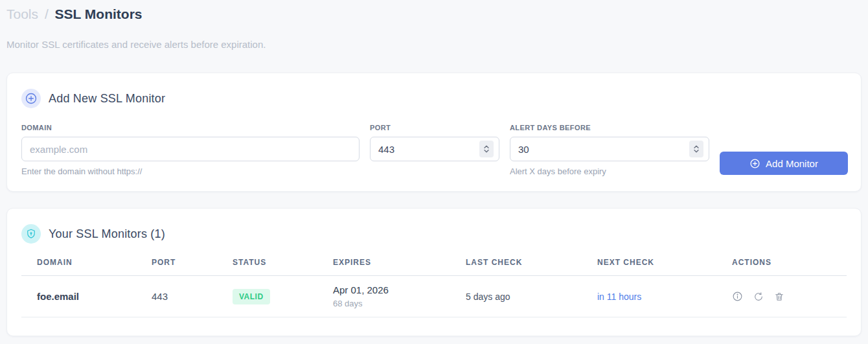  Describe the element at coordinates (784, 163) in the screenshot. I see `add-monitor-button: Add Monitor` at that location.